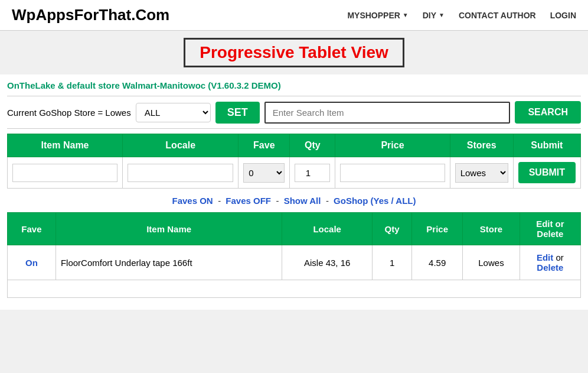 This screenshot has width=588, height=373. What do you see at coordinates (174, 112) in the screenshot?
I see `store-select: ALL Lowes Walmart Home Depot` at bounding box center [174, 112].